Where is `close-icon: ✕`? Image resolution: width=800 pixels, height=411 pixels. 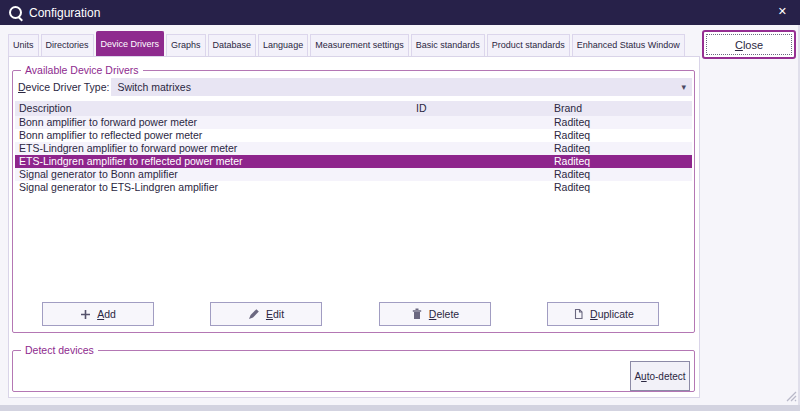
close-icon: ✕ is located at coordinates (782, 12).